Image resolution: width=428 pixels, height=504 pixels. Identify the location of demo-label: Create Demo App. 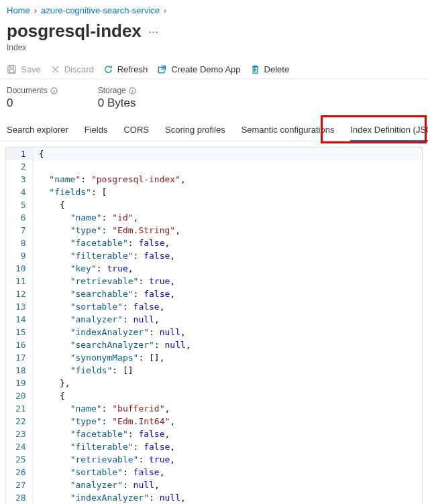
(205, 70).